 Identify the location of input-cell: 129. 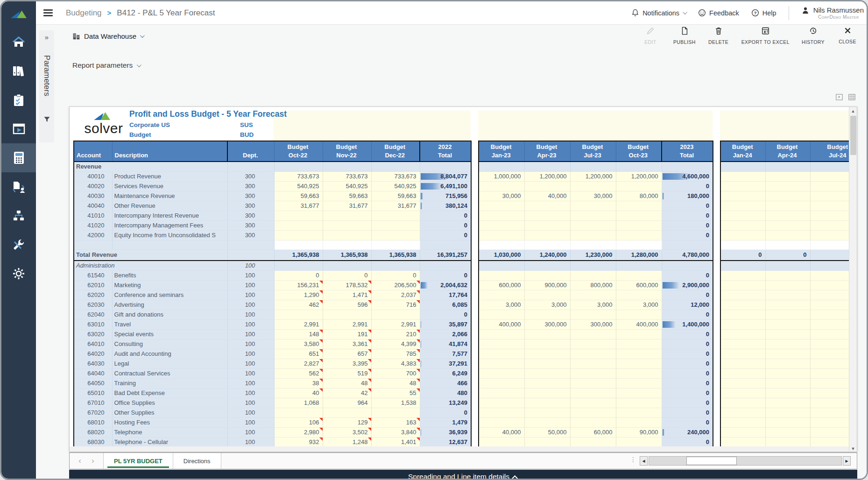
(347, 422).